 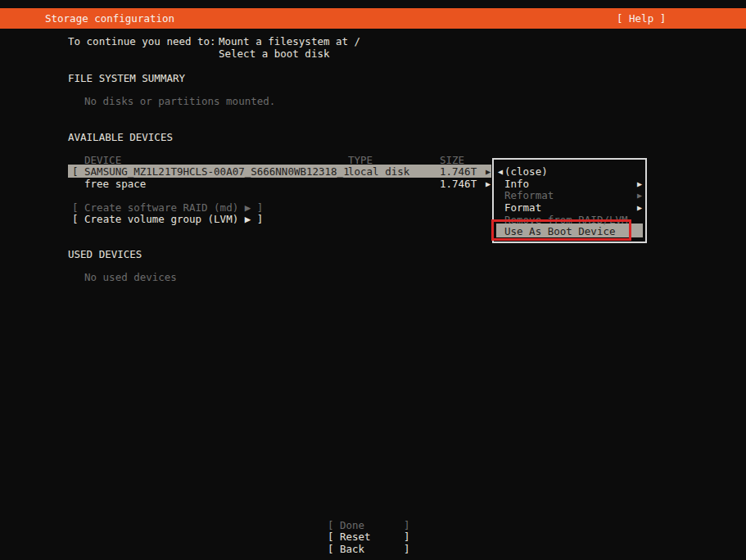 I want to click on annotation-highlight-box, so click(x=562, y=230).